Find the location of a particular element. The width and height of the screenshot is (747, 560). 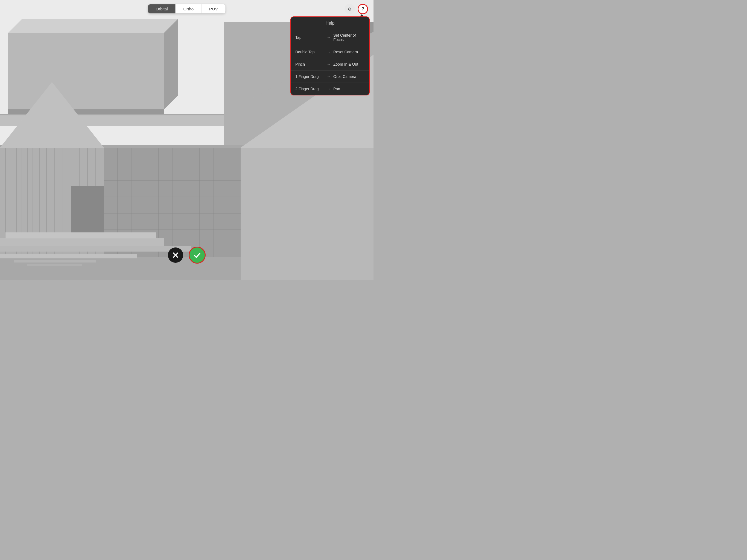

gear-icon: ⚙ is located at coordinates (350, 9).